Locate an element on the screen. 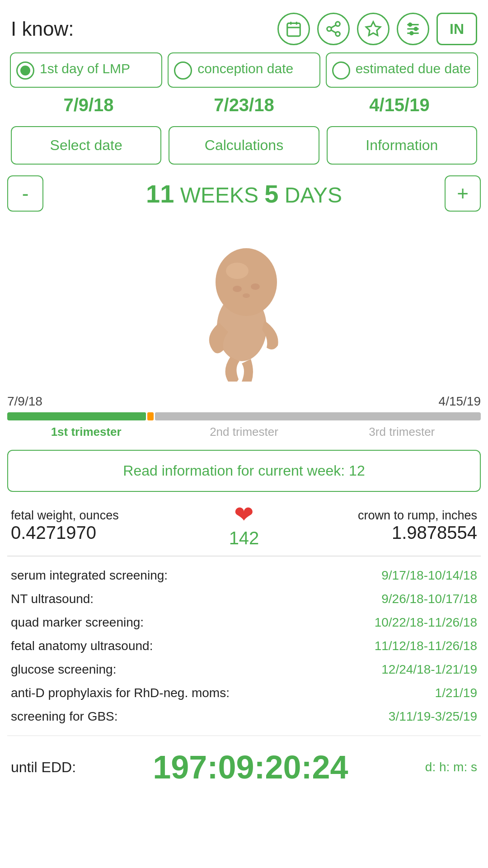 The image size is (488, 868). i-know-label: I know: is located at coordinates (42, 29).